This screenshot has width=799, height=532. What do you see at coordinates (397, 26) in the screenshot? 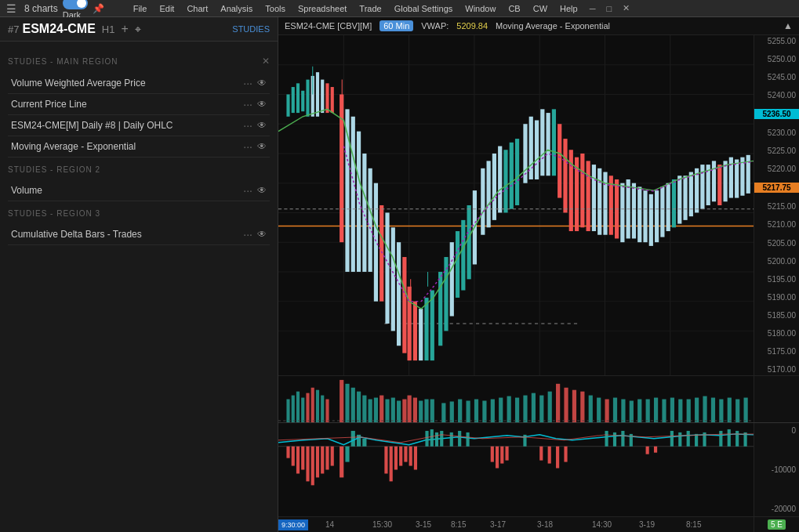
I see `info-timeframe: 60 Min` at bounding box center [397, 26].